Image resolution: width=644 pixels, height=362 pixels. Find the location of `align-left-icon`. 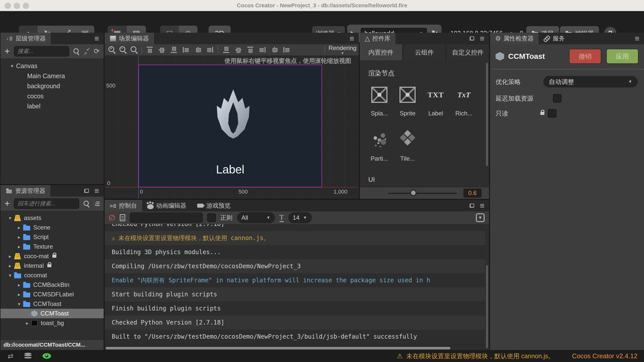

align-left-icon is located at coordinates (186, 50).